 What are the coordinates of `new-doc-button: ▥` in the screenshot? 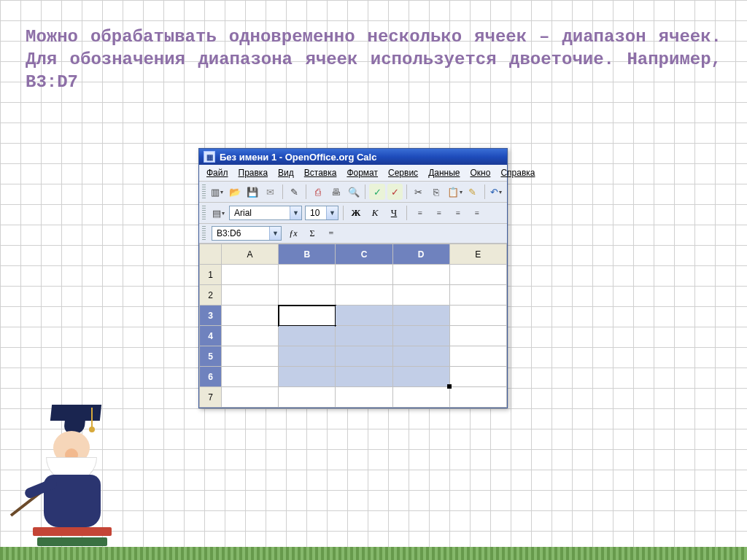 It's located at (217, 192).